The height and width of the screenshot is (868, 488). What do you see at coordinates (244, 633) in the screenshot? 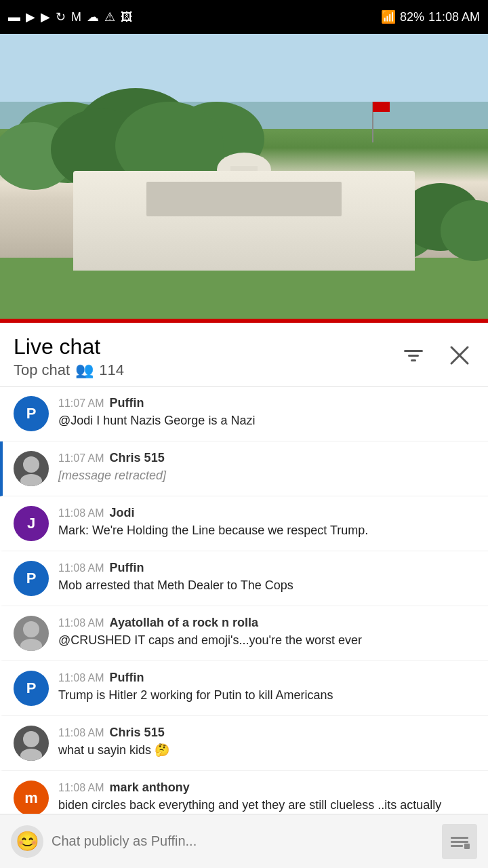
I see `chat-message: 11:08 AMAyatollah of a rock n rolla@CRUS…` at bounding box center [244, 633].